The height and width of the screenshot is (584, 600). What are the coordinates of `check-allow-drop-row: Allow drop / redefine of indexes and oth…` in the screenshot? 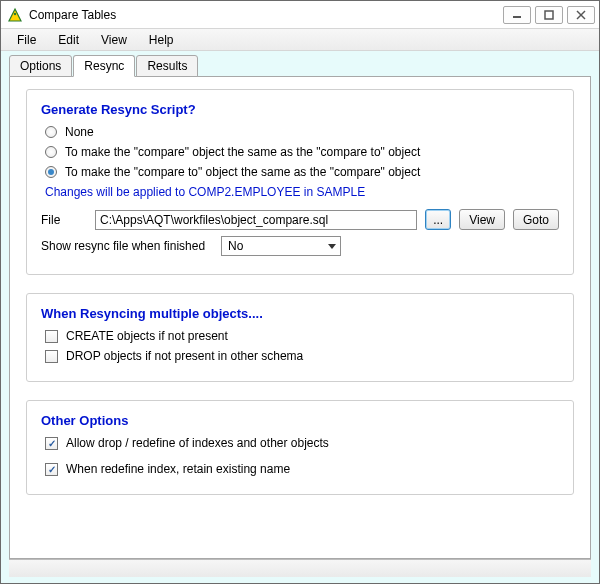 It's located at (302, 443).